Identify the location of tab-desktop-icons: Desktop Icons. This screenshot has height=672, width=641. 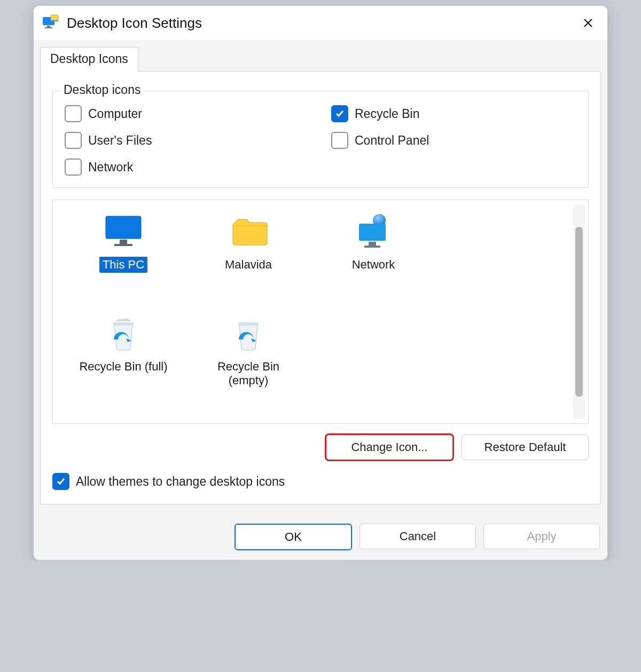
(89, 59).